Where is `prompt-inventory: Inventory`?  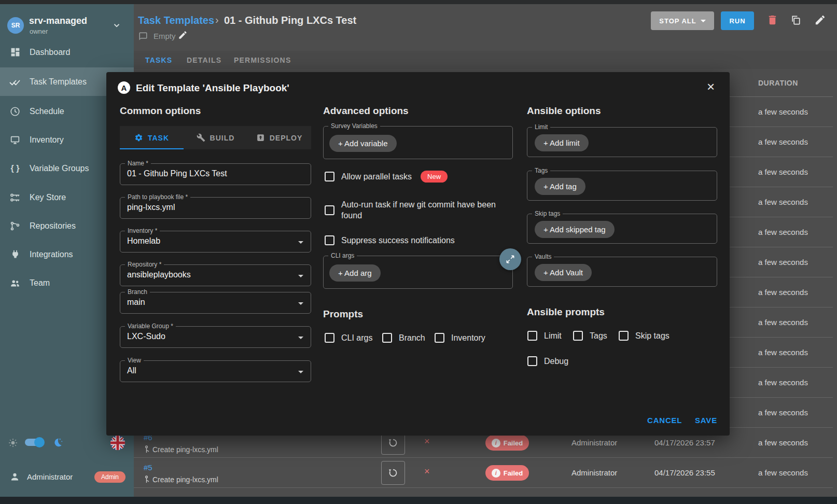
prompt-inventory: Inventory is located at coordinates (460, 338).